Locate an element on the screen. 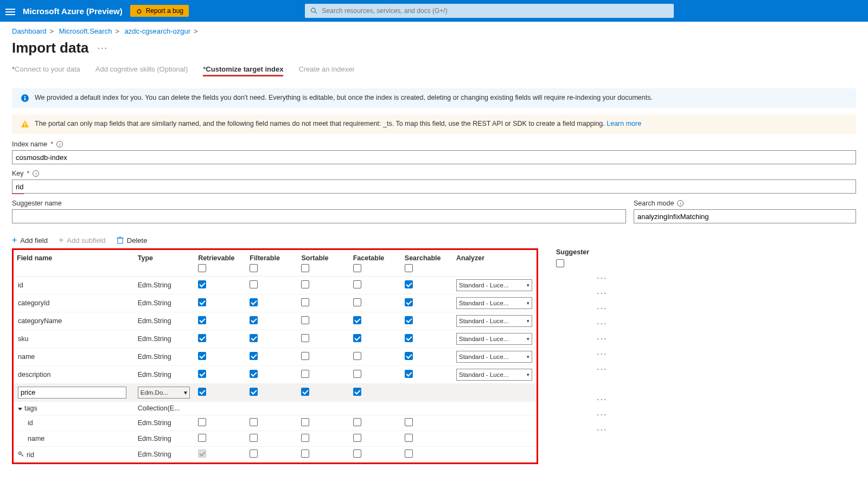 This screenshot has width=868, height=488. field-name-input is located at coordinates (72, 393).